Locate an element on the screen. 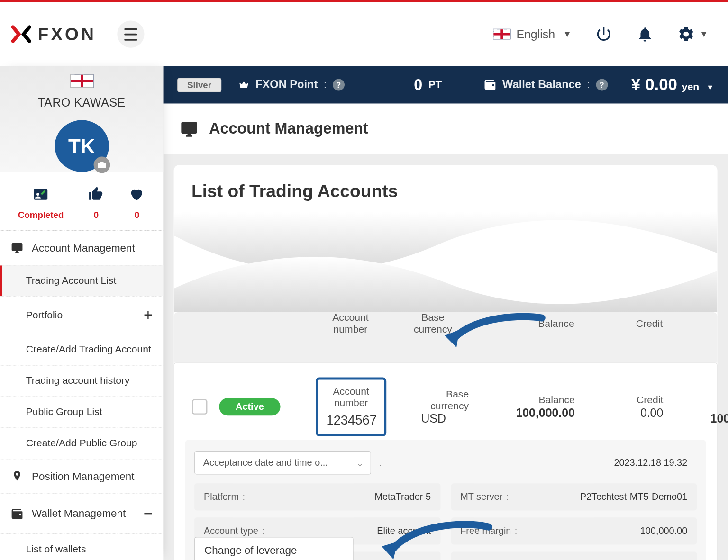 The height and width of the screenshot is (560, 728). nav-group-label: Position Management is located at coordinates (83, 476).